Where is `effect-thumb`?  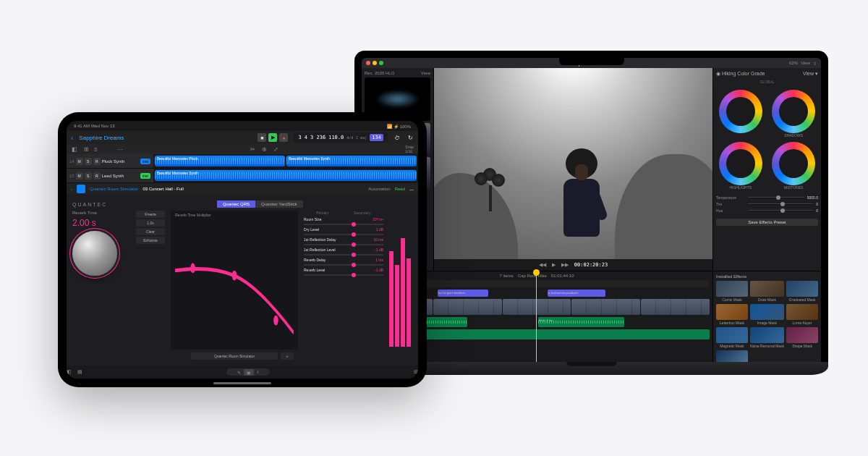 effect-thumb is located at coordinates (732, 312).